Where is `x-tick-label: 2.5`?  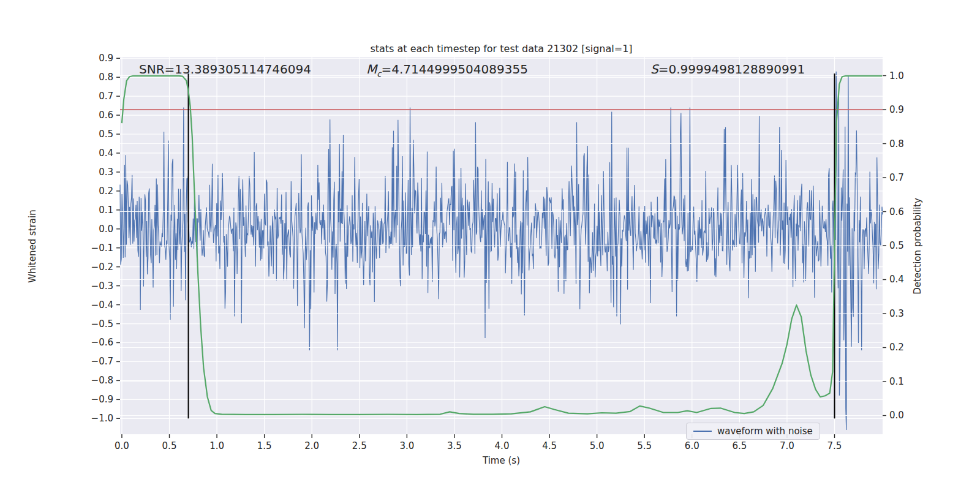
x-tick-label: 2.5 is located at coordinates (360, 446).